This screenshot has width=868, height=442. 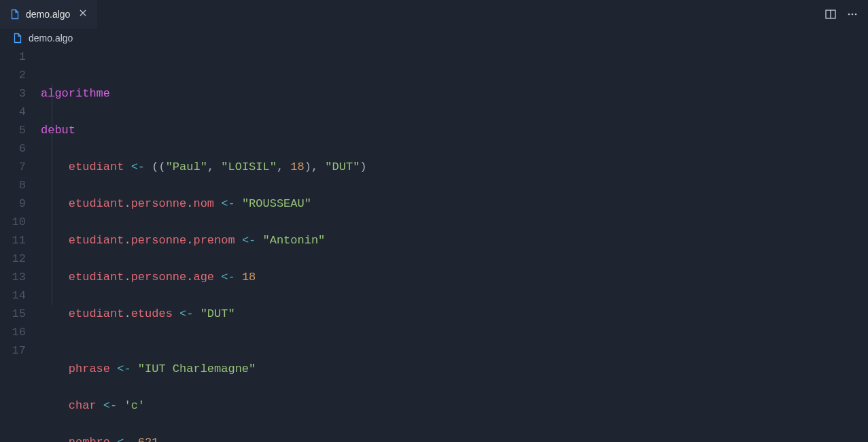 What do you see at coordinates (213, 241) in the screenshot?
I see `property: prenom` at bounding box center [213, 241].